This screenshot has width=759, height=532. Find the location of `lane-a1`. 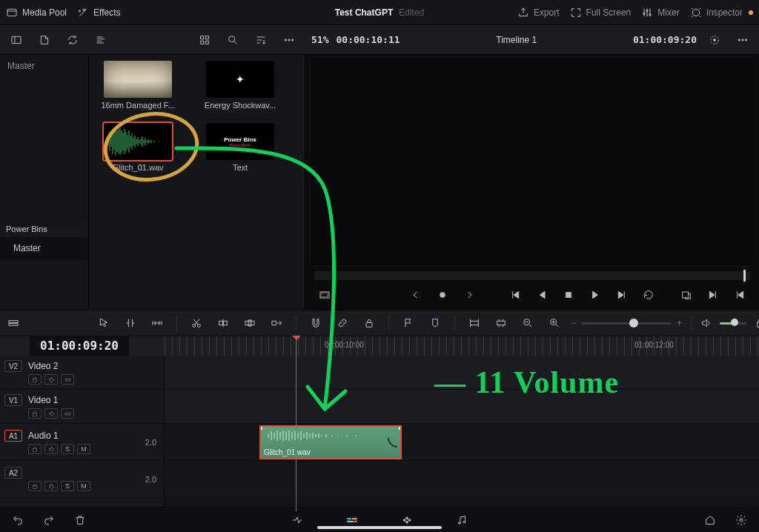

lane-a1 is located at coordinates (462, 442).